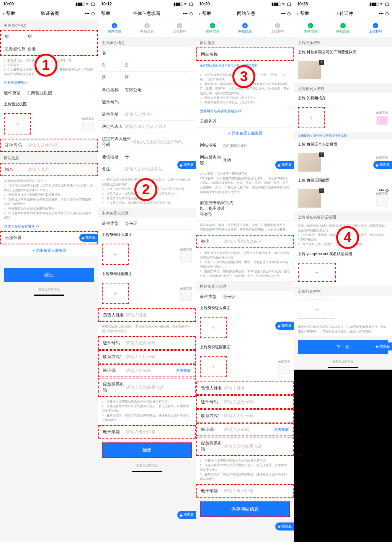 This screenshot has width=392, height=560. What do you see at coordinates (147, 127) in the screenshot?
I see `legal-row: 法定代表人请输入法定代表人姓名` at bounding box center [147, 127].